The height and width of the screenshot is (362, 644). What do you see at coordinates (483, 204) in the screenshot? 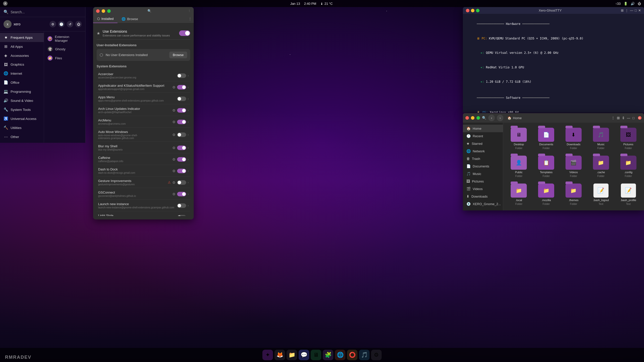
I see `sidebar-xero: 💿 XERO_Gnome_2...` at bounding box center [483, 204].